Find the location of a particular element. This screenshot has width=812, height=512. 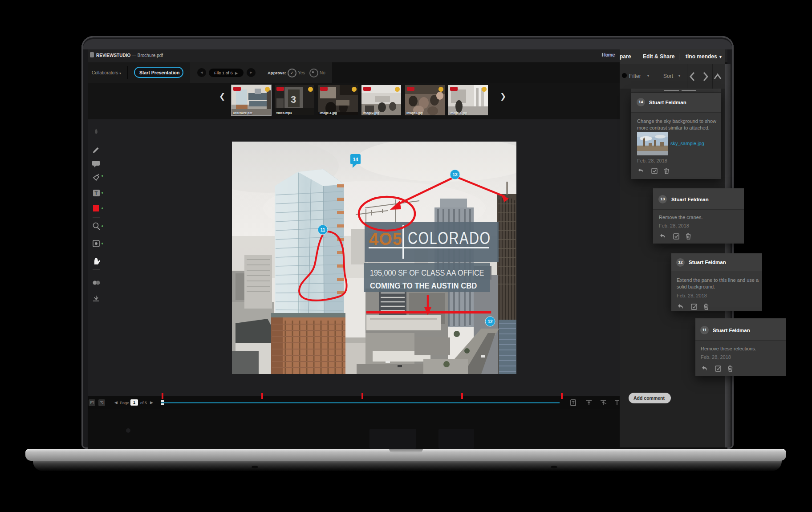

svg-text: COLORADO is located at coordinates (450, 238).